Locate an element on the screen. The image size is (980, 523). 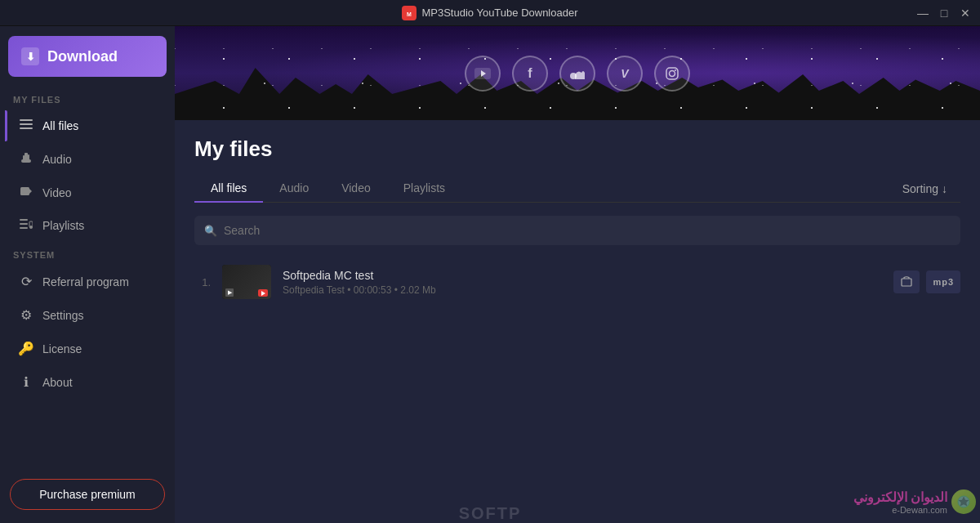
system-section-label: SYSTEM is located at coordinates (87, 253).